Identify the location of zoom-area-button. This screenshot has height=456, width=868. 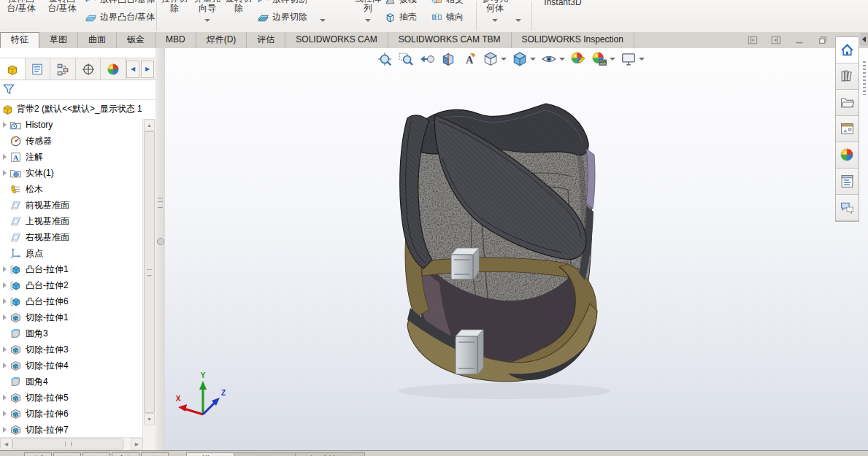
(406, 59).